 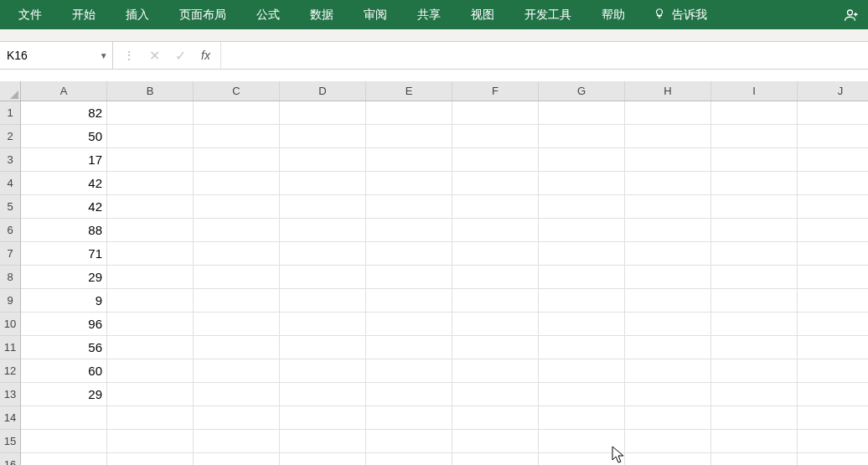 I want to click on tab-help: 帮助, so click(x=613, y=15).